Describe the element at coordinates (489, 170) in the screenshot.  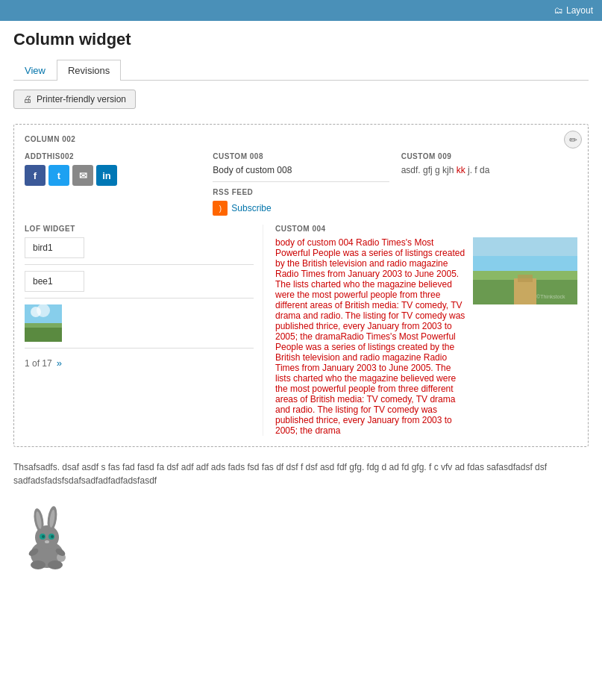
I see `custom009-text: asdf. gfj g kjh kk j. f da` at that location.